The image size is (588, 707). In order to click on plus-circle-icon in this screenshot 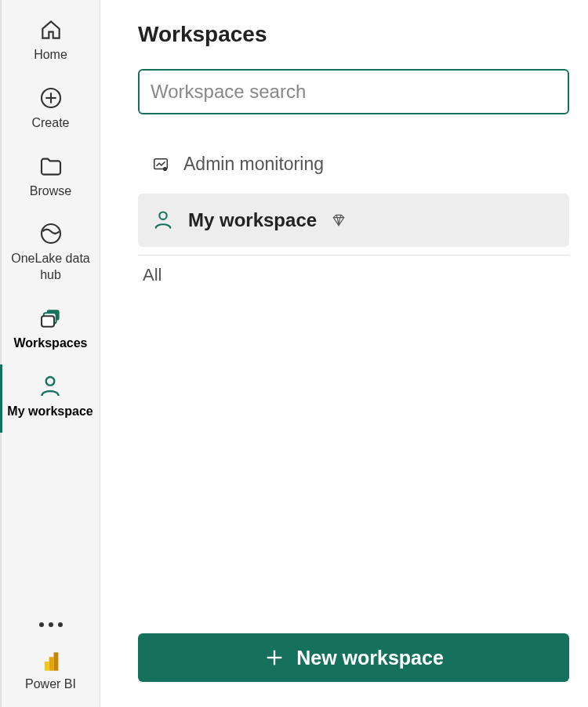, I will do `click(51, 98)`.